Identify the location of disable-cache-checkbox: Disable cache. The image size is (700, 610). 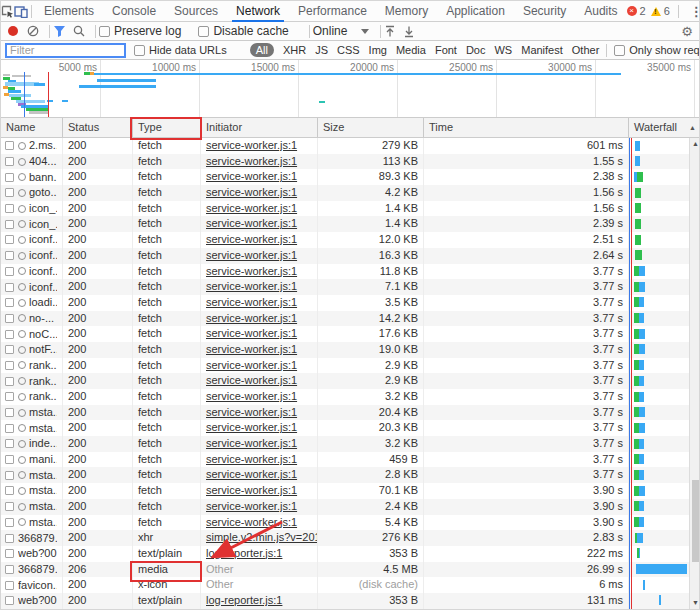
(248, 31).